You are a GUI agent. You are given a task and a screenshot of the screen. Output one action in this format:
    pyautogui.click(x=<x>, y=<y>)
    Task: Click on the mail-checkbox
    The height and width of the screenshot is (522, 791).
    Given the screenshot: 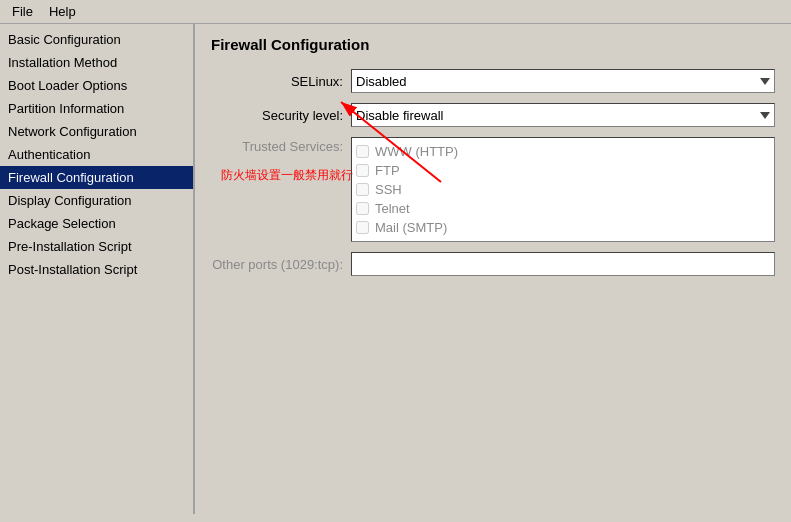 What is the action you would take?
    pyautogui.click(x=362, y=228)
    